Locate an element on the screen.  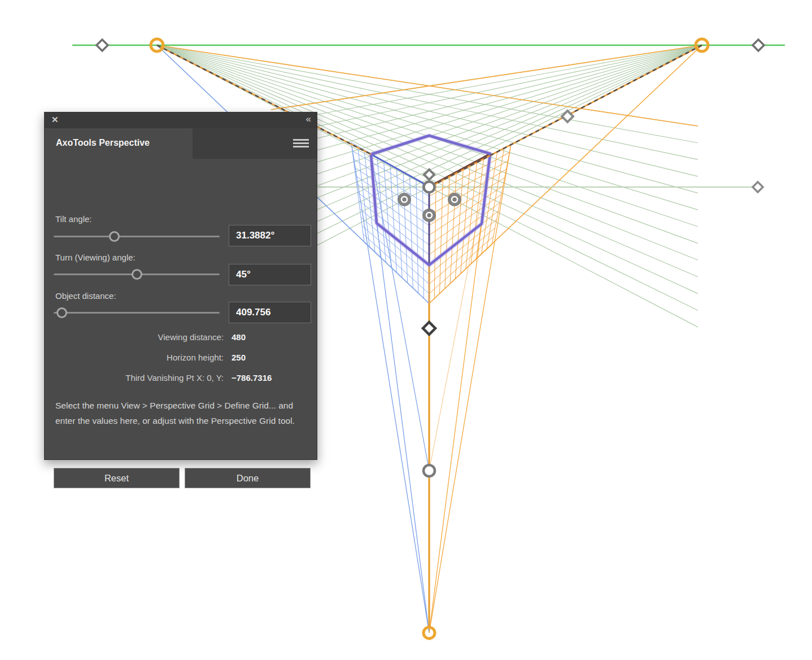
panel-titlebar: ✕ « is located at coordinates (181, 120).